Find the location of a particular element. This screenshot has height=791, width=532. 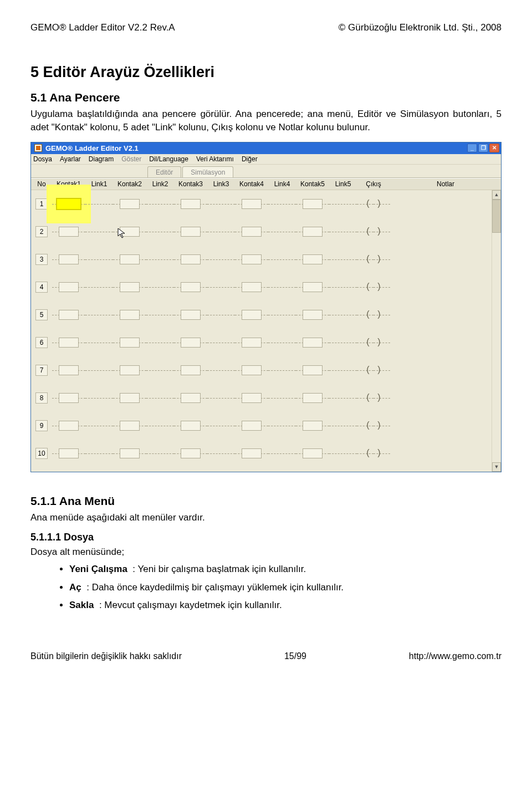

menu-dosya: Dosya is located at coordinates (43, 159).